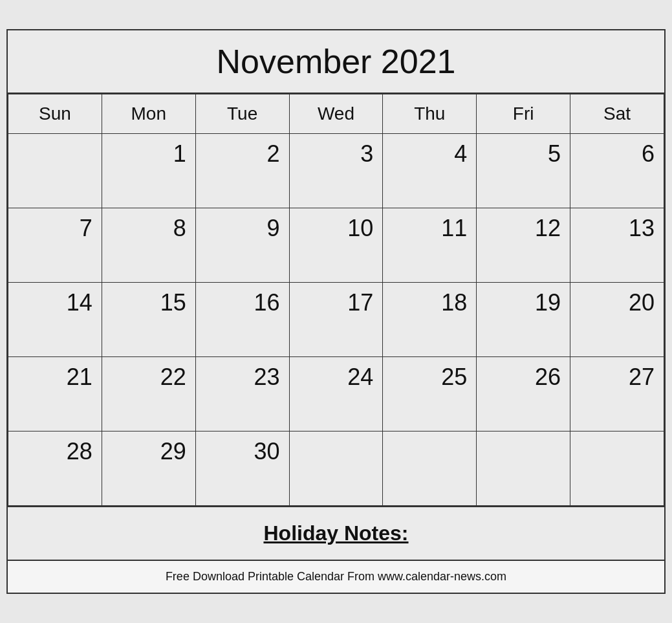  I want to click on day-cell-20: 20, so click(617, 320).